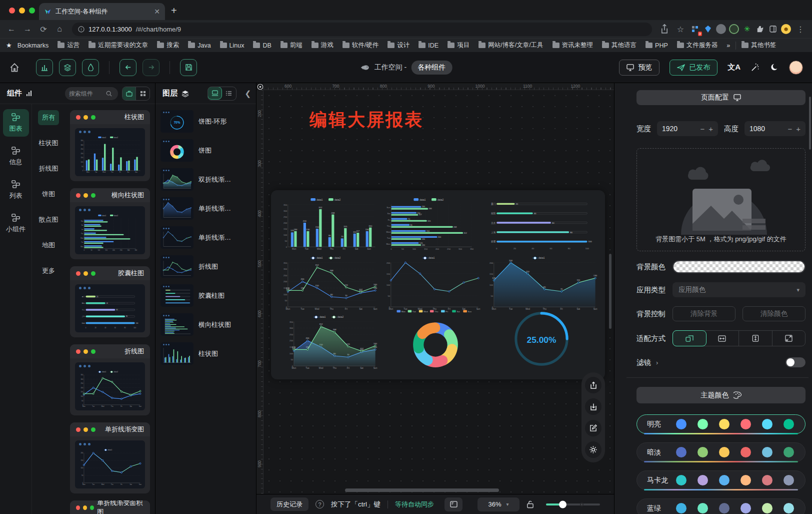 The width and height of the screenshot is (812, 514). Describe the element at coordinates (498, 504) in the screenshot. I see `zoom-select: 36%▾` at that location.